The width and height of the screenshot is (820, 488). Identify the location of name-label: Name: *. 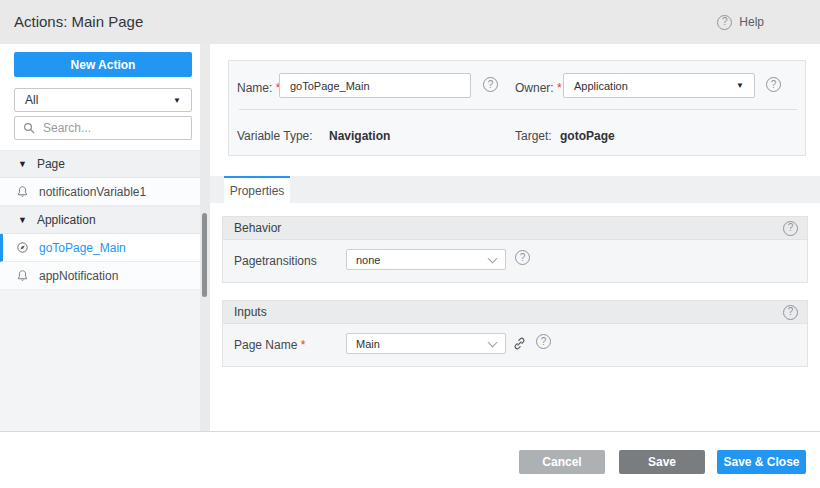
(258, 88).